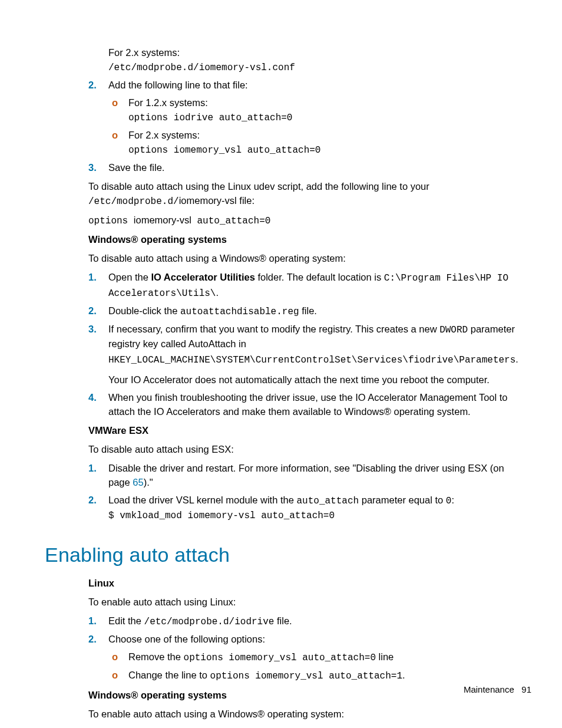 The height and width of the screenshot is (728, 562). What do you see at coordinates (319, 277) in the screenshot?
I see `text: folder. The default location is` at bounding box center [319, 277].